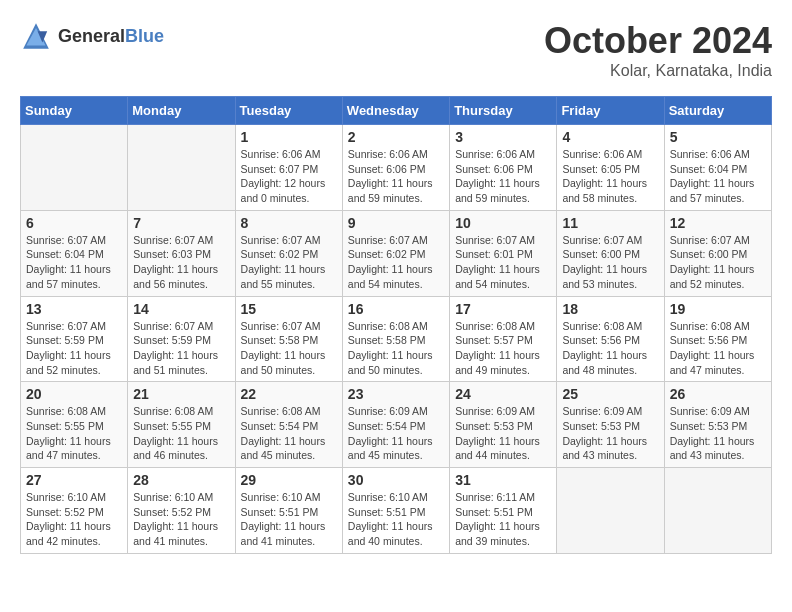  Describe the element at coordinates (503, 309) in the screenshot. I see `day-number: 17` at that location.